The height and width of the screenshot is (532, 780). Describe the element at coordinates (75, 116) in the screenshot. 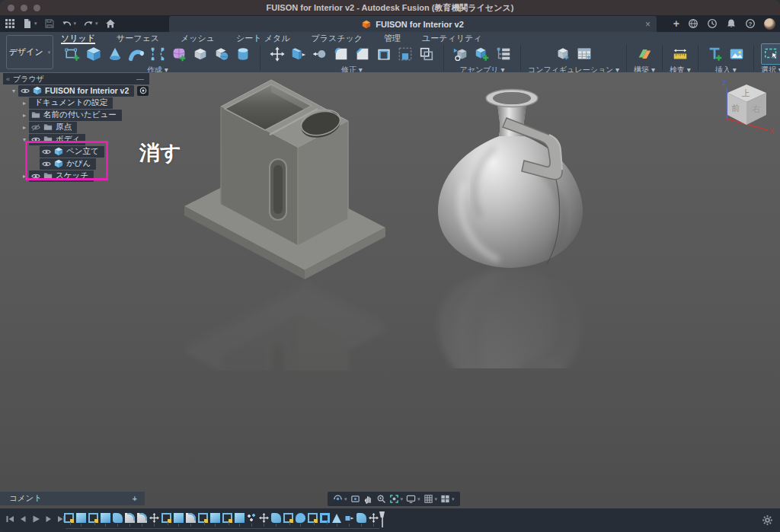

I see `tree-item-pill: 名前の付いたビュー` at that location.